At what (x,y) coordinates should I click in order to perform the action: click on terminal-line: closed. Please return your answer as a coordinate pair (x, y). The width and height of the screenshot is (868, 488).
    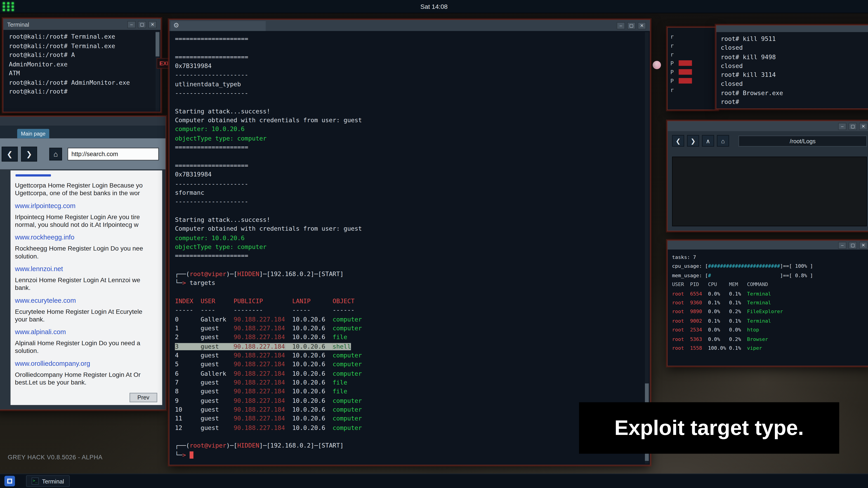
    Looking at the image, I should click on (795, 67).